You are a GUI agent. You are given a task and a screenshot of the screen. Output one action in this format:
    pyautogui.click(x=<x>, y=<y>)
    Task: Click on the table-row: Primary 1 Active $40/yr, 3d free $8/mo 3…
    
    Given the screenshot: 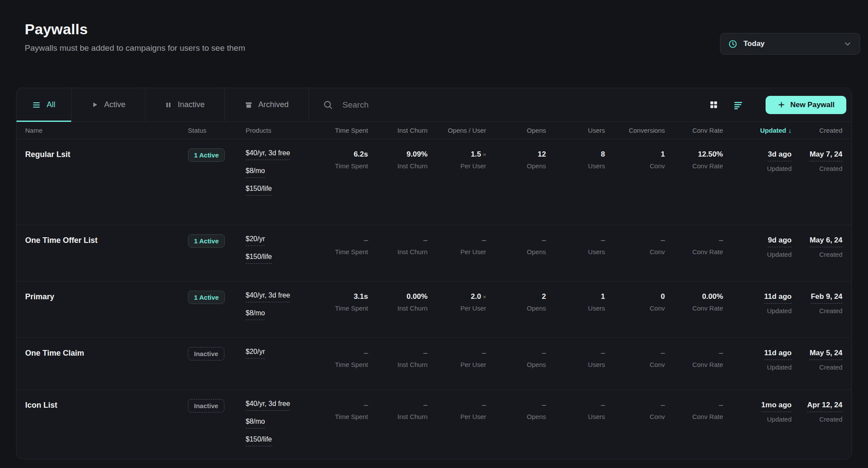 What is the action you would take?
    pyautogui.click(x=434, y=310)
    